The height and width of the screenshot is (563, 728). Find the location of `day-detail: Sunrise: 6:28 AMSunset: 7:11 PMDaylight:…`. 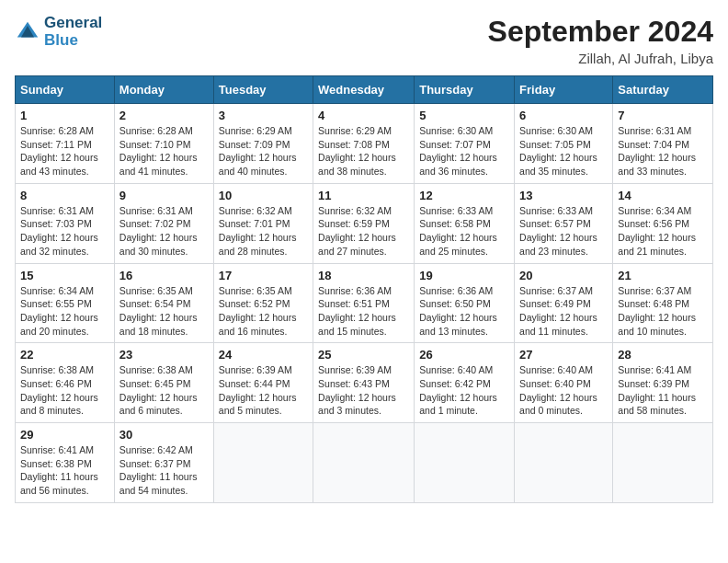

day-detail: Sunrise: 6:28 AMSunset: 7:11 PMDaylight:… is located at coordinates (64, 151).